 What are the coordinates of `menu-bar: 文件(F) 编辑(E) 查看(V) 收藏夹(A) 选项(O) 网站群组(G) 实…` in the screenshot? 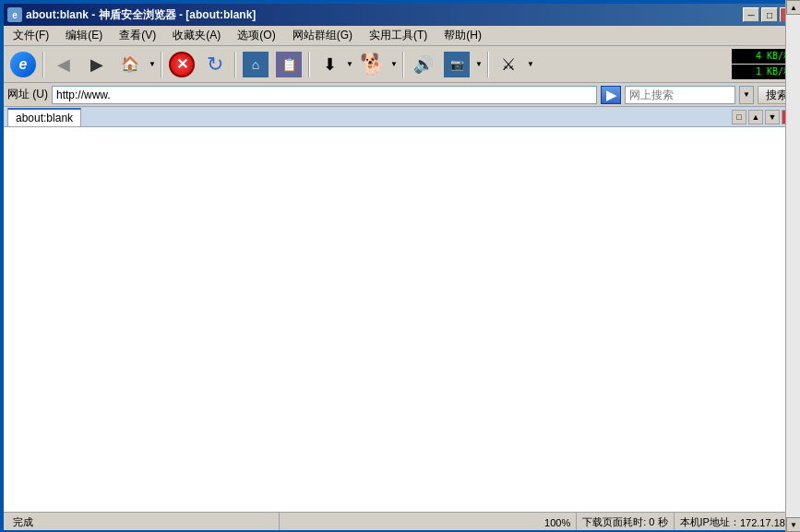 It's located at (402, 36).